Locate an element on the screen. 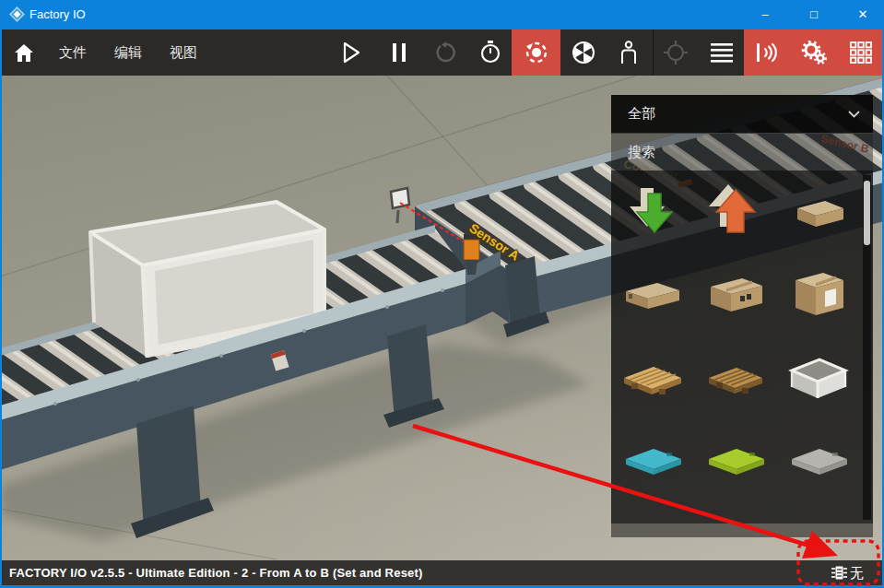  orange-up-arrow-icon is located at coordinates (737, 212).